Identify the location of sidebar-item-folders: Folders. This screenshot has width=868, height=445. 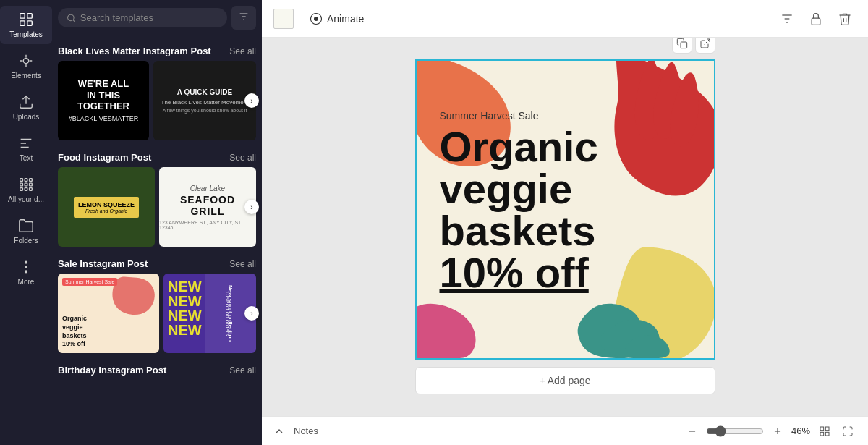
(26, 232).